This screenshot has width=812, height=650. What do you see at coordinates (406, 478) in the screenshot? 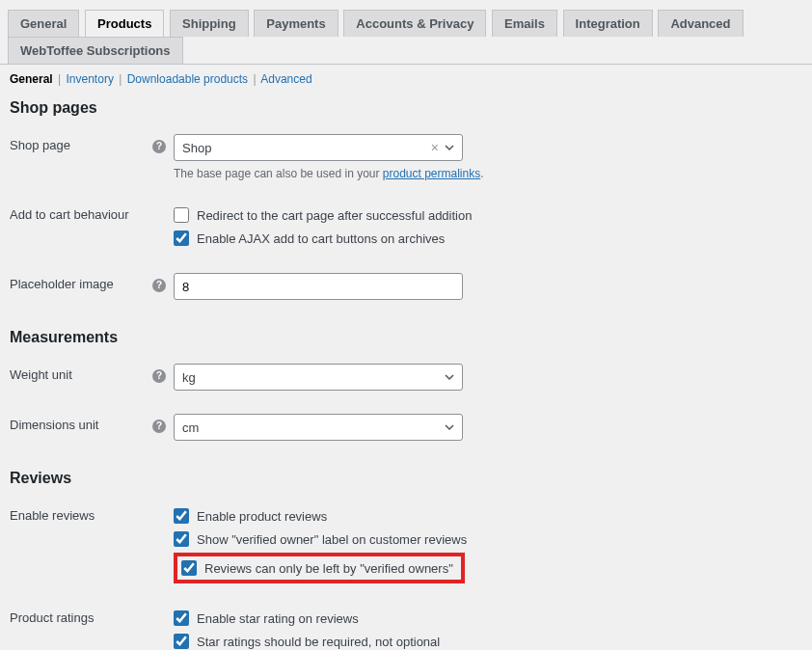
I see `section-reviews: Reviews` at bounding box center [406, 478].